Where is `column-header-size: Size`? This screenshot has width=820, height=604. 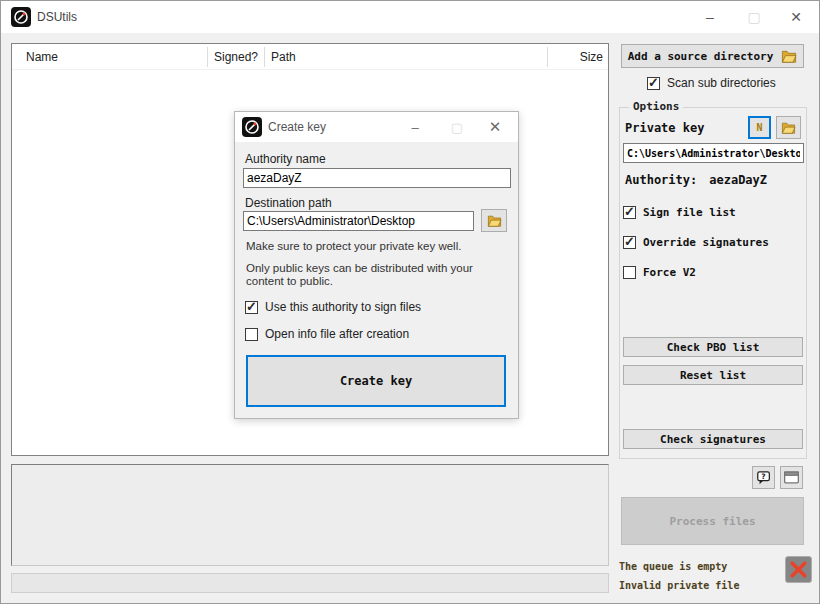 column-header-size: Size is located at coordinates (575, 57).